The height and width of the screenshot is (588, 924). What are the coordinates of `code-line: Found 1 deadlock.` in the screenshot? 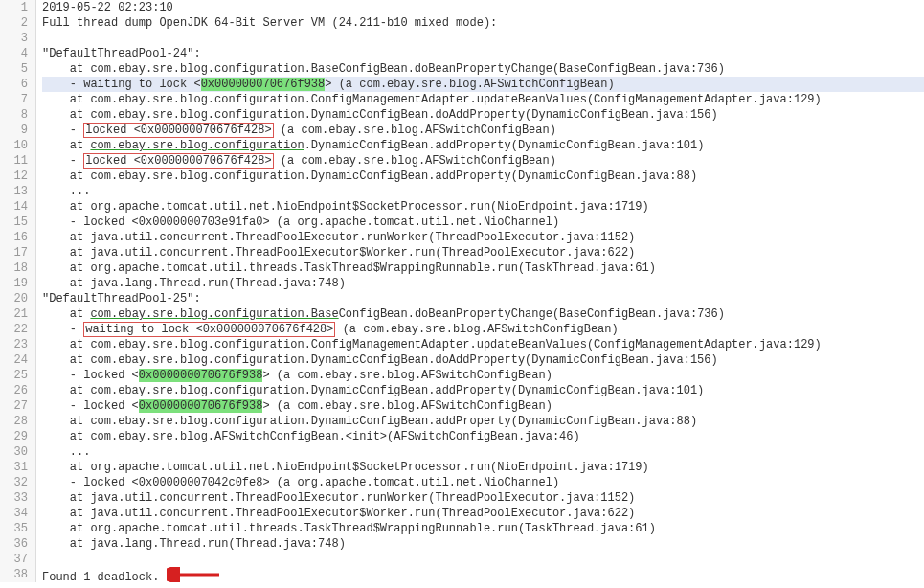 It's located at (483, 575).